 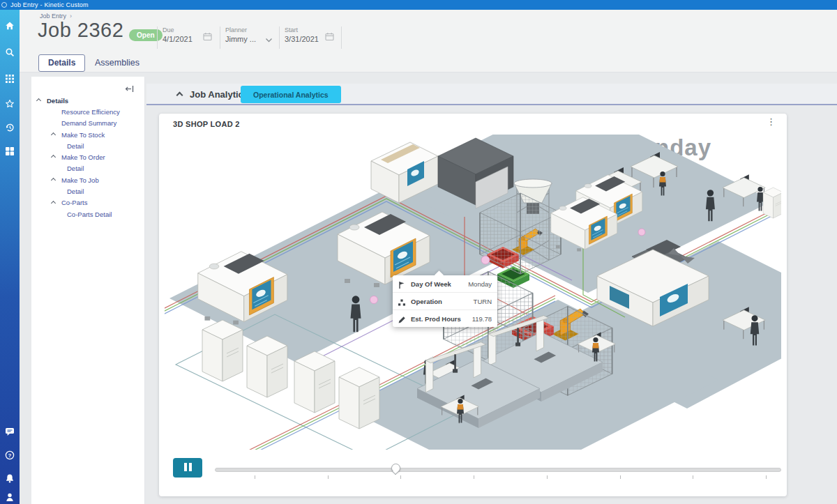 What do you see at coordinates (445, 284) in the screenshot?
I see `tooltip-row-day-of-week: Day Of Week Monday` at bounding box center [445, 284].